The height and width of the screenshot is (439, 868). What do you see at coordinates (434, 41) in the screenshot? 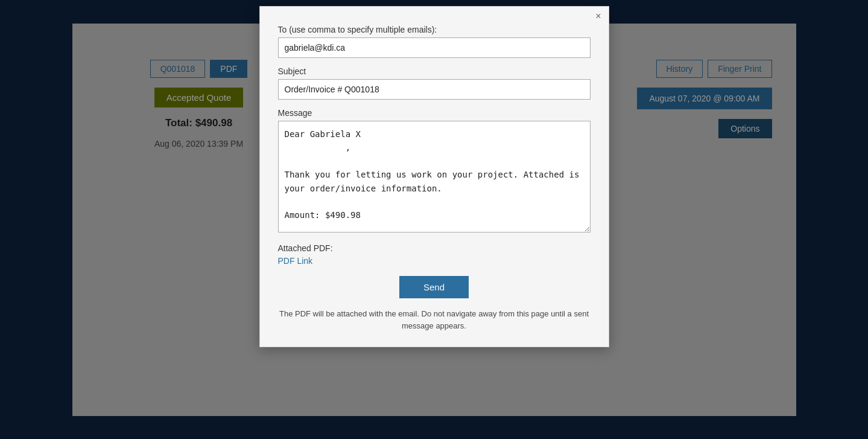
I see `to-field-group: To (use comma to specify multiple emails…` at bounding box center [434, 41].